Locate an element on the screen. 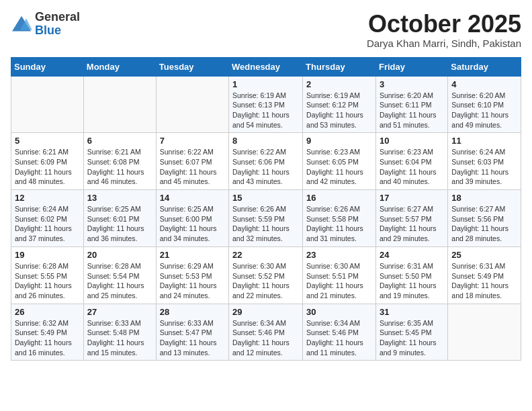 This screenshot has width=532, height=411. calendar-cell: 13Sunrise: 6:25 AM Sunset: 6:01 PM Dayli… is located at coordinates (120, 219).